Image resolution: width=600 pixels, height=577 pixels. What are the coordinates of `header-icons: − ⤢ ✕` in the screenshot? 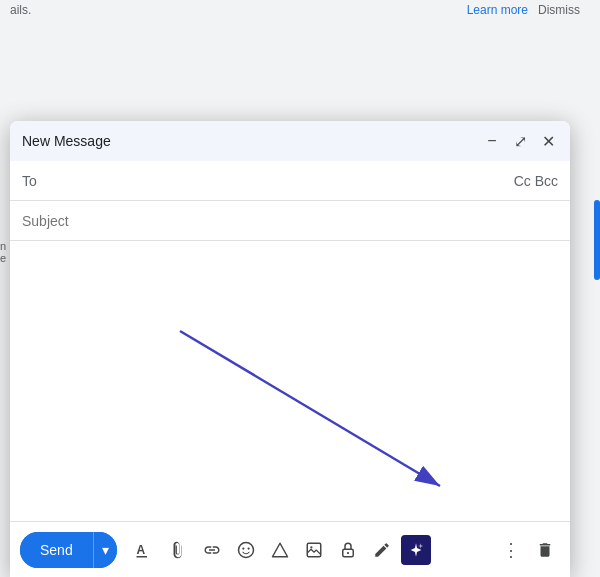 It's located at (520, 141).